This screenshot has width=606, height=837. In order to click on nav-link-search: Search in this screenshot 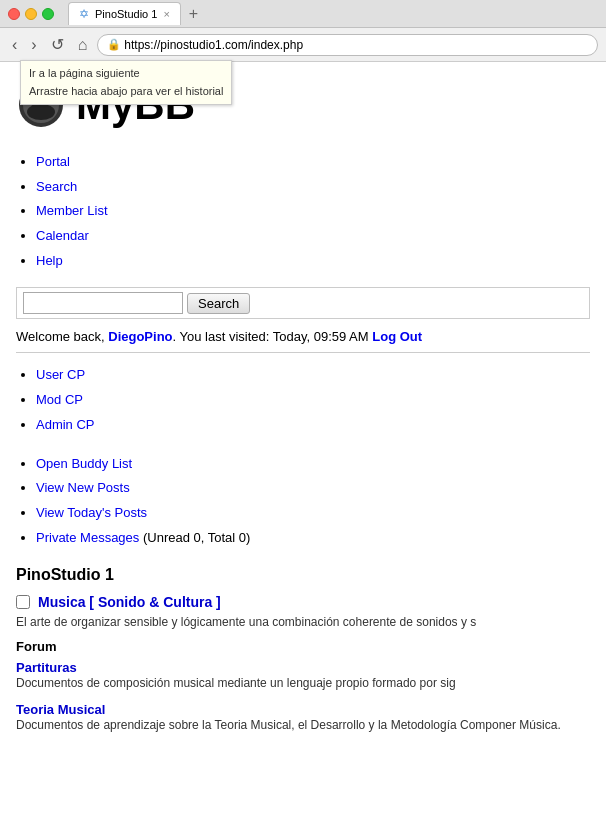, I will do `click(56, 186)`.